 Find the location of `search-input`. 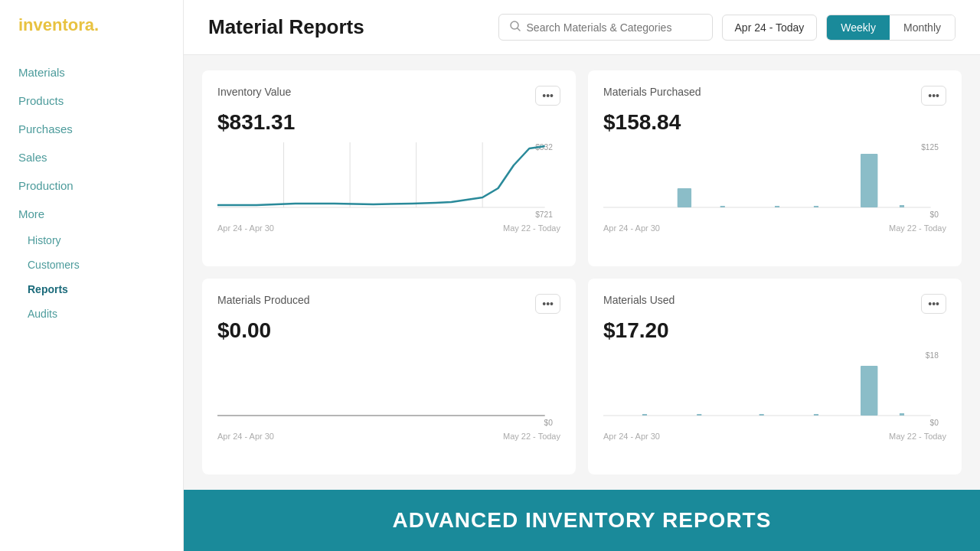

search-input is located at coordinates (614, 28).